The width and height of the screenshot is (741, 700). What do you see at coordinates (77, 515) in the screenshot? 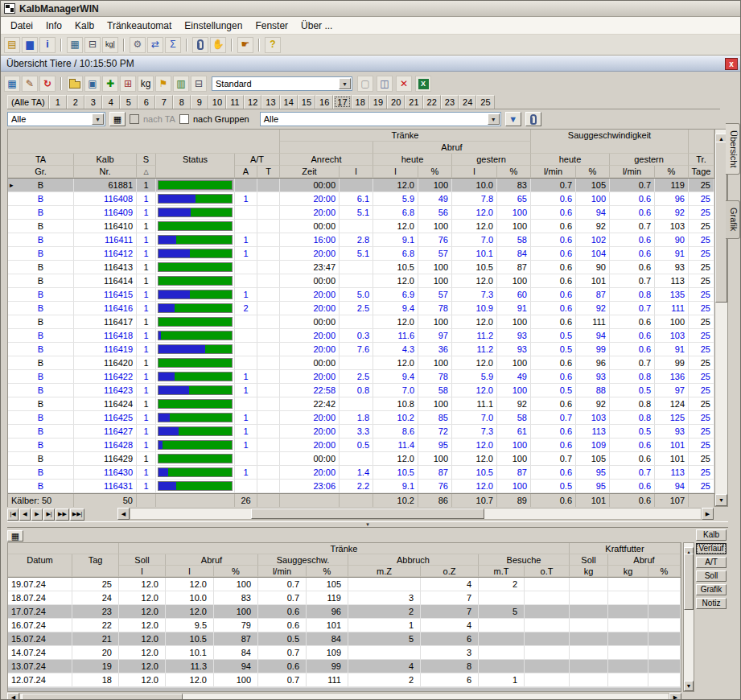
I see `nav-button-5: ▶▶|` at bounding box center [77, 515].